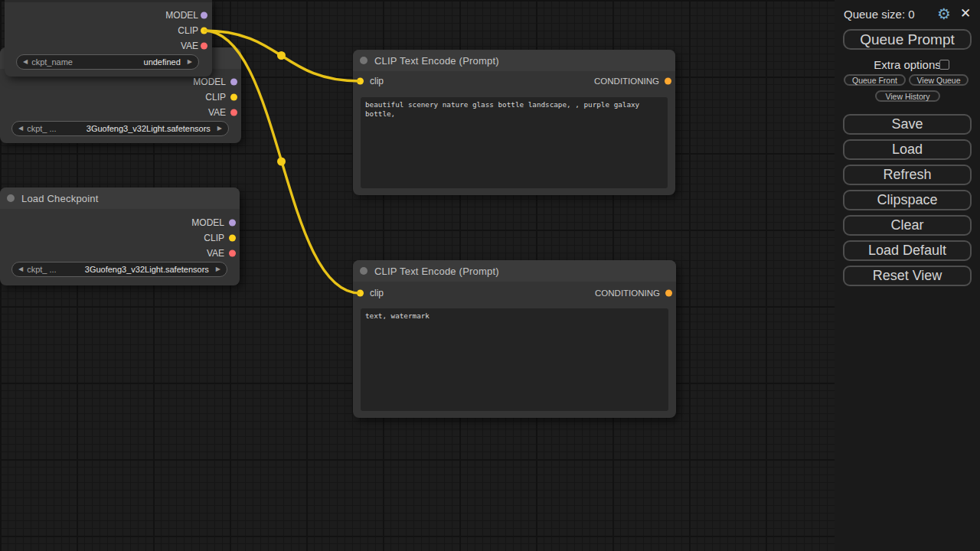 This screenshot has height=551, width=980. What do you see at coordinates (907, 174) in the screenshot?
I see `refresh-button: Refresh` at bounding box center [907, 174].